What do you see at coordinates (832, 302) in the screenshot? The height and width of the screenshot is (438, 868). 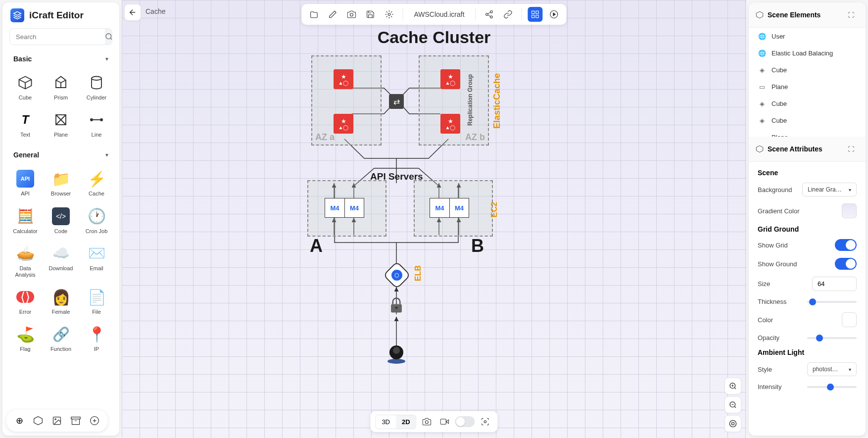 I see `thickness-slider` at bounding box center [832, 302].